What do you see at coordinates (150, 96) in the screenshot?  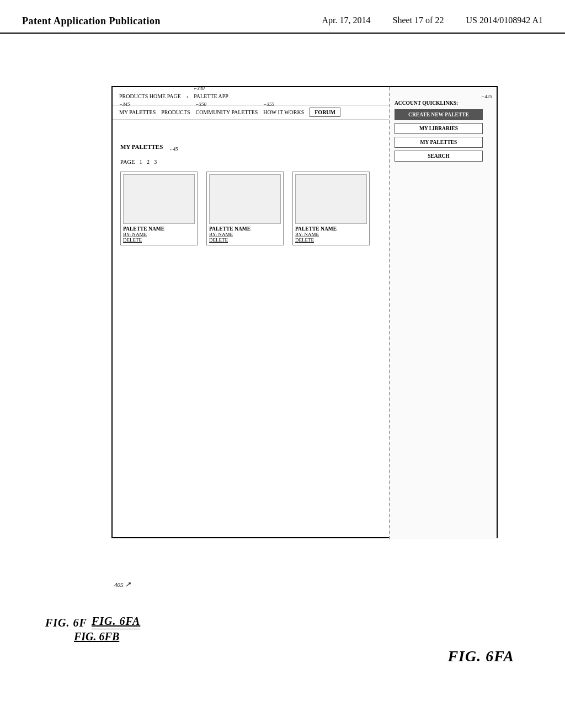 I see `nav-home: PRODUCTS HOME PAGE` at bounding box center [150, 96].